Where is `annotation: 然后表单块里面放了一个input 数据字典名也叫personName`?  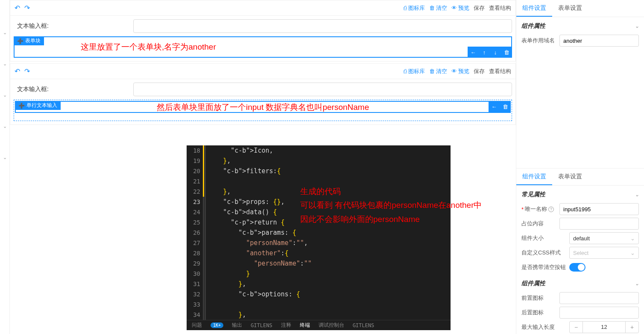 annotation: 然后表单块里面放了一个input 数据字典名也叫personName is located at coordinates (263, 107).